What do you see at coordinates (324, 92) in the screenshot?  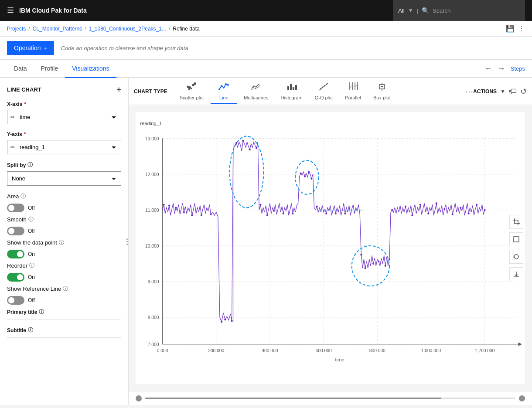 I see `chart-type-qq: Q-Q plot` at bounding box center [324, 92].